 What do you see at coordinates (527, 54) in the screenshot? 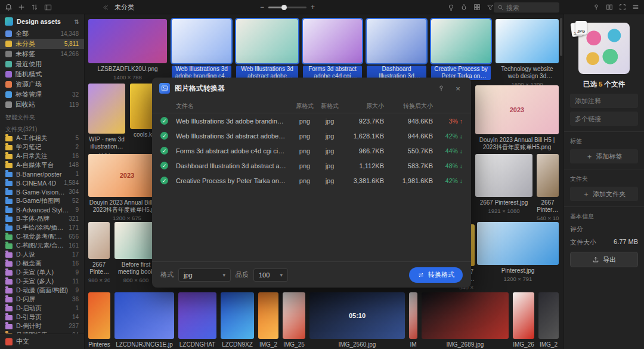
I see `grid-card: Technology website web design 3d brandin…` at bounding box center [527, 54].